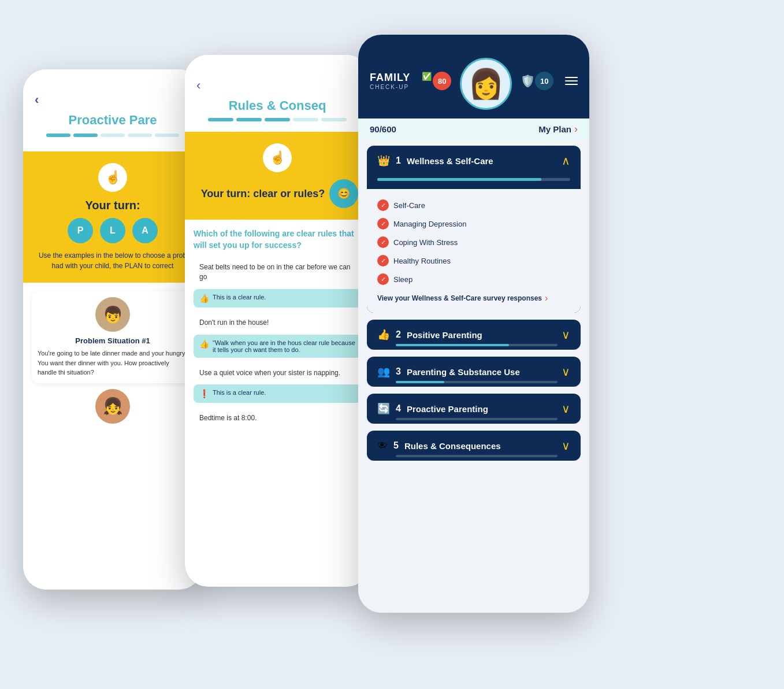 The height and width of the screenshot is (689, 784). Describe the element at coordinates (113, 314) in the screenshot. I see `phone1-child-avatar: 👦` at that location.